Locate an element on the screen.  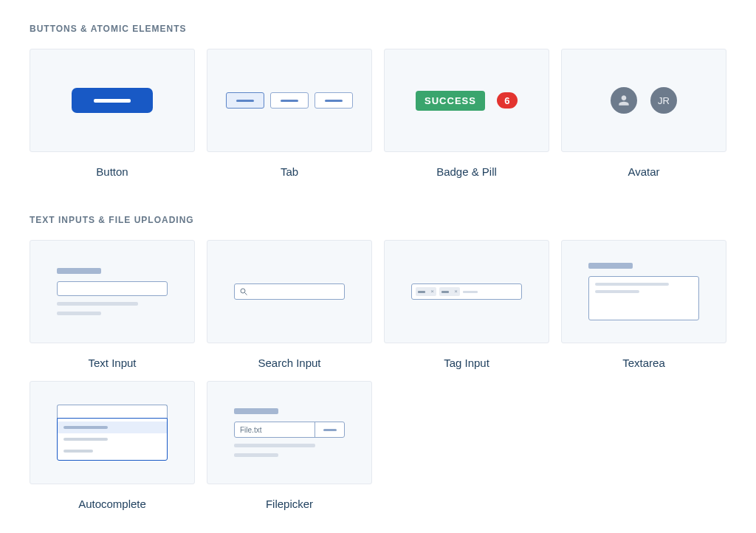
text-input-icon is located at coordinates (112, 289).